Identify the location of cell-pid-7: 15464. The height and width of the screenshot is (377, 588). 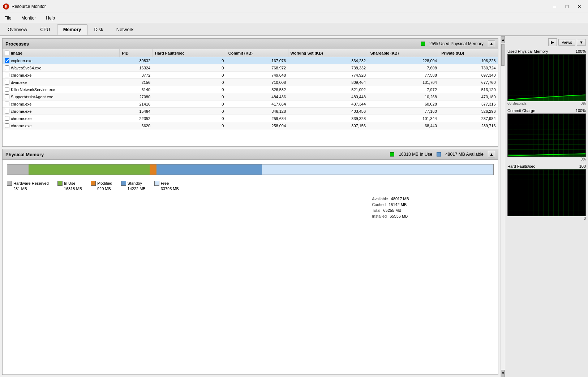
(136, 111).